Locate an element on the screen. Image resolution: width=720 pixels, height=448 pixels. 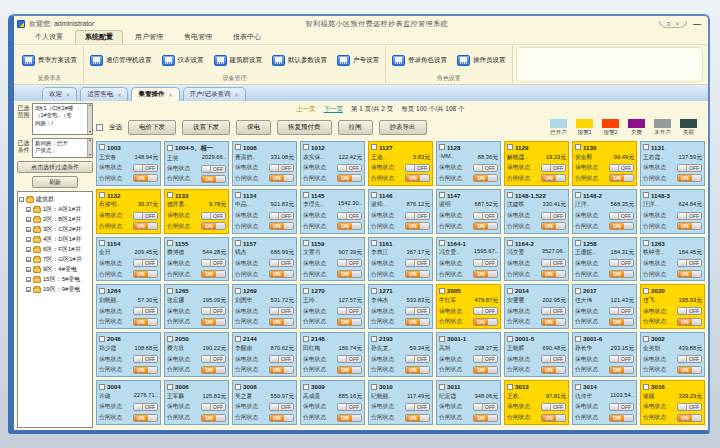
tree-node: - 建筑群 is located at coordinates (55, 200).